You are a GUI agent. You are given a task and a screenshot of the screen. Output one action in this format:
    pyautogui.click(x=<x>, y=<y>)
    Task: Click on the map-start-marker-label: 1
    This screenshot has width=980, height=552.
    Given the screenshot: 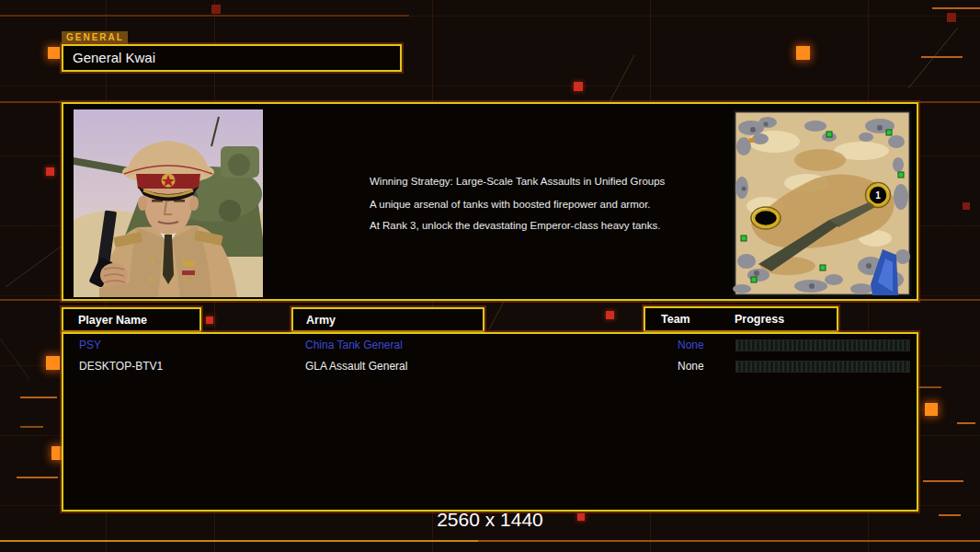 What is the action you would take?
    pyautogui.click(x=878, y=195)
    